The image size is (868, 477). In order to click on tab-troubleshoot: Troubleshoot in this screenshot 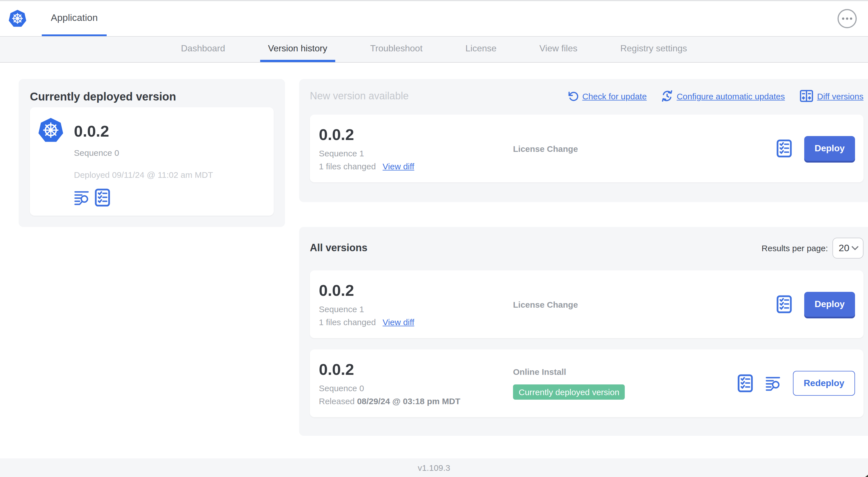, I will do `click(396, 49)`.